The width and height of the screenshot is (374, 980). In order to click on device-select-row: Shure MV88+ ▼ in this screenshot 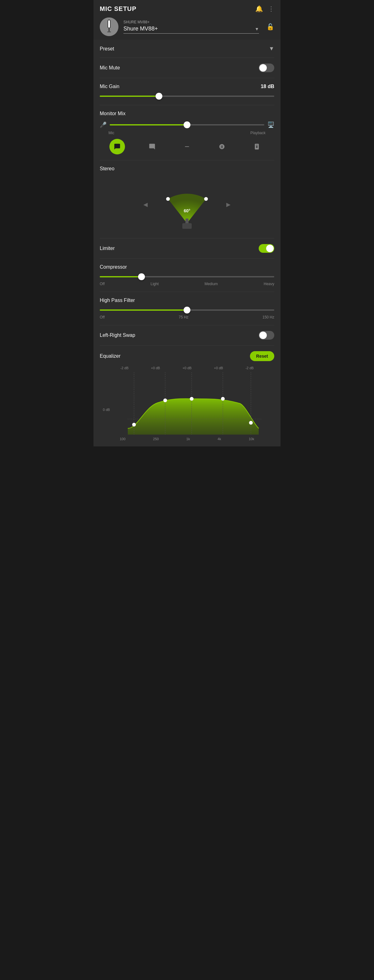, I will do `click(191, 30)`.